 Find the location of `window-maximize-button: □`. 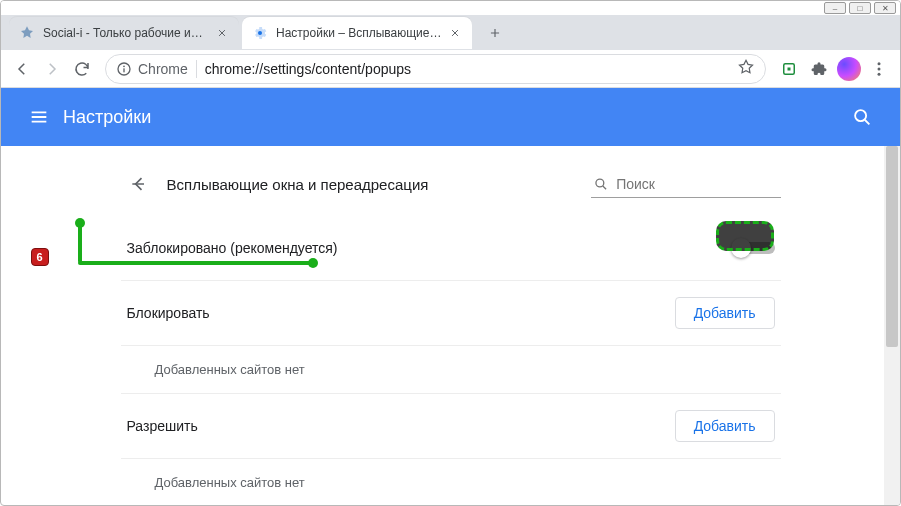

window-maximize-button: □ is located at coordinates (860, 8).